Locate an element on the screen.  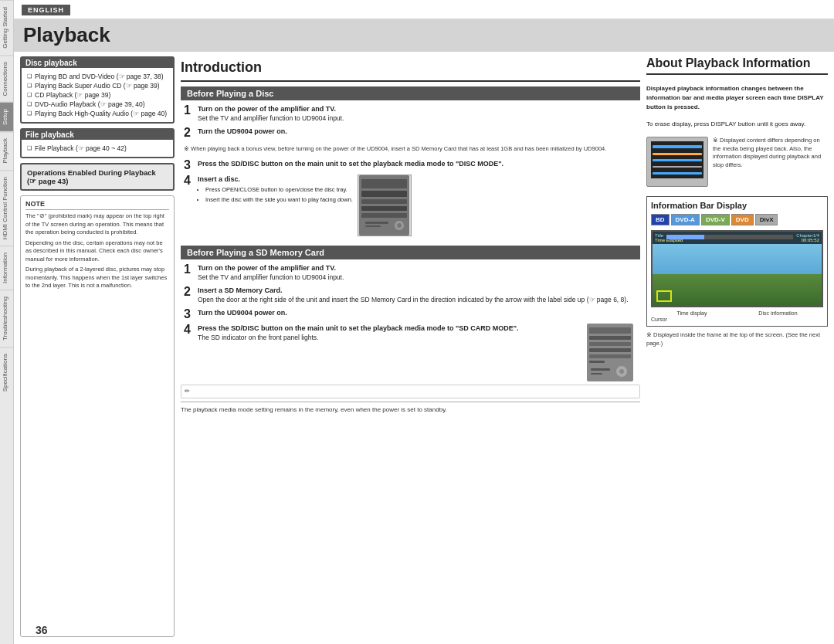
format-tabs: BD DVD-A DVD-V DVD DivX is located at coordinates (737, 219).